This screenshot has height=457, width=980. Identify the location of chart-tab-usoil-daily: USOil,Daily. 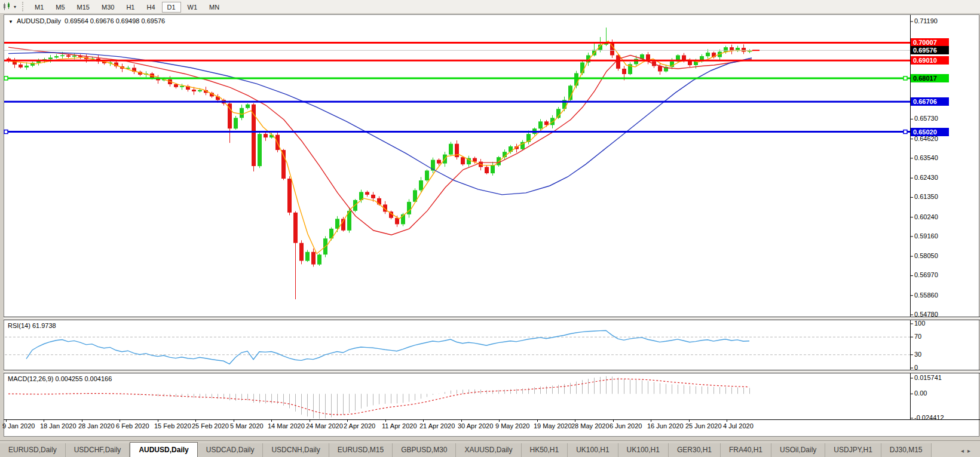
(798, 450).